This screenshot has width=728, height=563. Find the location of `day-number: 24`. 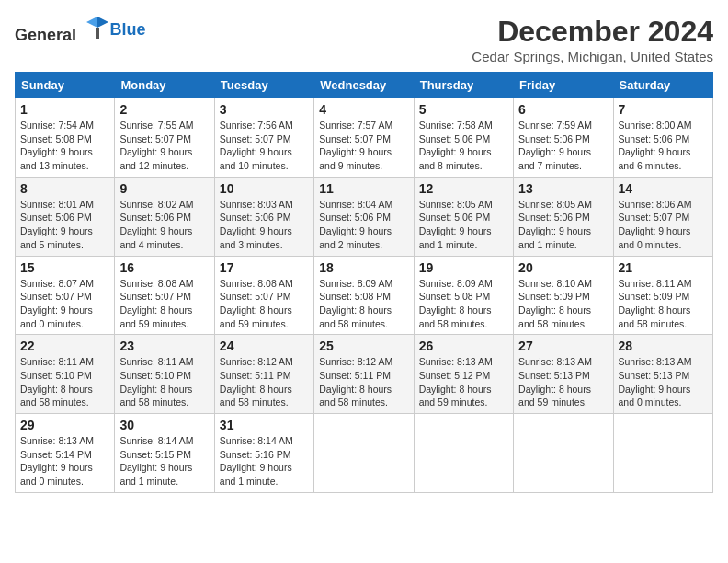

day-number: 24 is located at coordinates (265, 346).